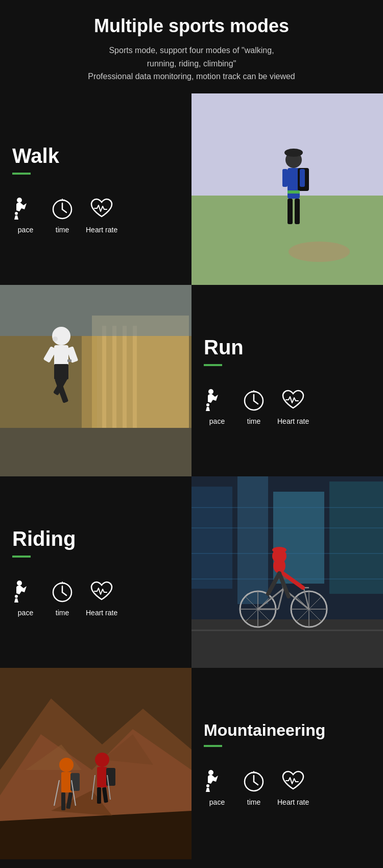 This screenshot has width=383, height=868. I want to click on riding-title: Riding, so click(96, 539).